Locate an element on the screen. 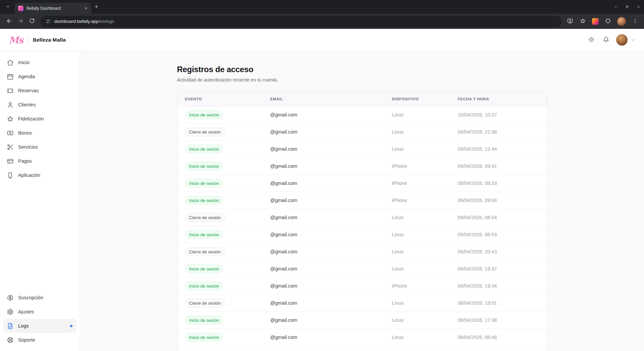 Image resolution: width=644 pixels, height=351 pixels. event-badge: Cierre de sesión is located at coordinates (205, 217).